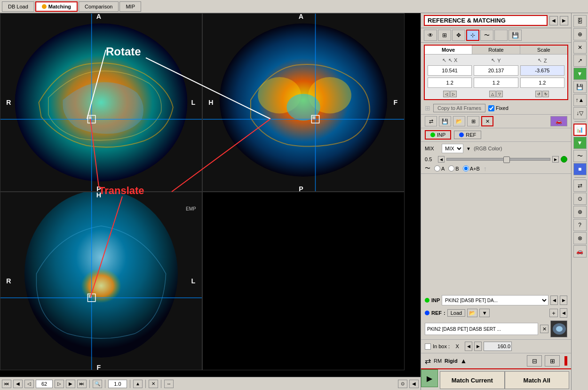  I want to click on radio-a: A, so click(439, 168).